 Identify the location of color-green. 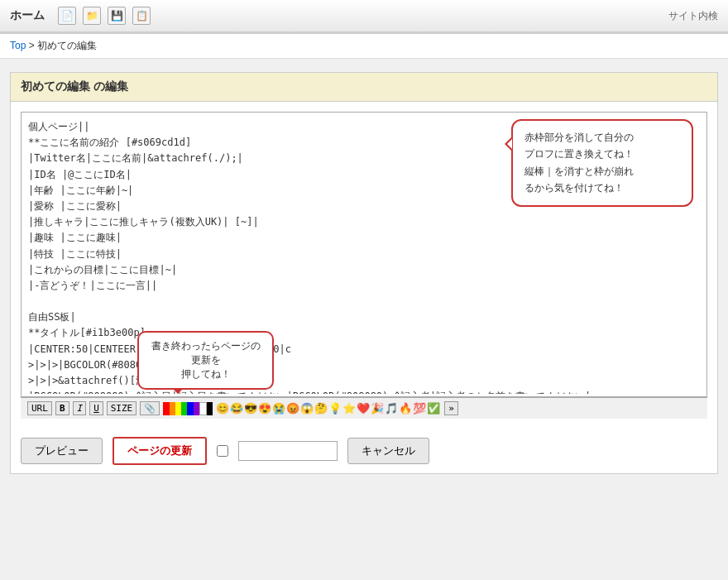
(184, 409).